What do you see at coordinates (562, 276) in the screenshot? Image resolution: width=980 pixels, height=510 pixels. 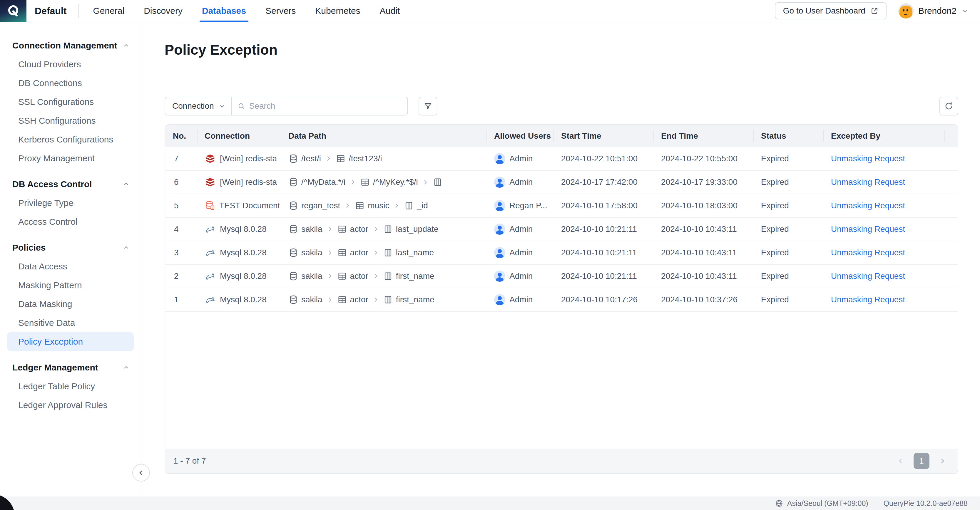 I see `table-row: 2Mysql 8.0.28sakilaactorfirst_nameAdmin2…` at bounding box center [562, 276].